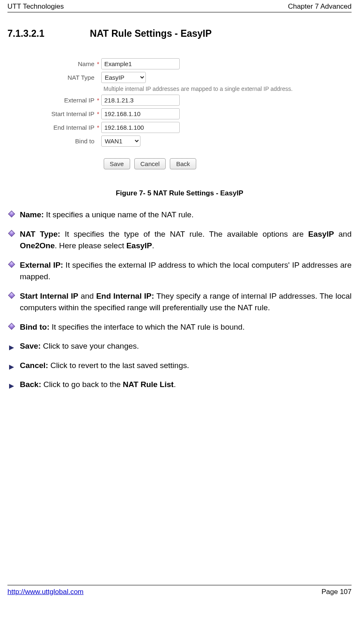 The width and height of the screenshot is (359, 644). I want to click on section-heading: 7.1.3.2.1 NAT Rule Settings - EasyIP, so click(179, 34).